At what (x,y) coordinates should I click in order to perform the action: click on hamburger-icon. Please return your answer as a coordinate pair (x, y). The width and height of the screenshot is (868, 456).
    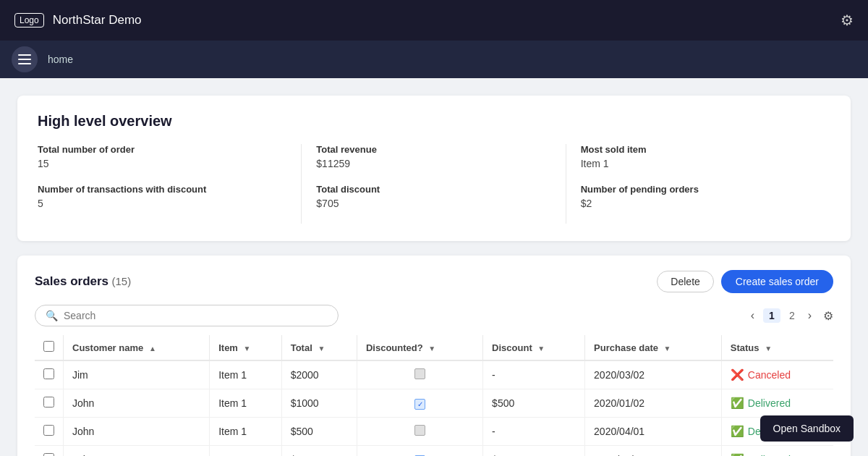
    Looking at the image, I should click on (25, 59).